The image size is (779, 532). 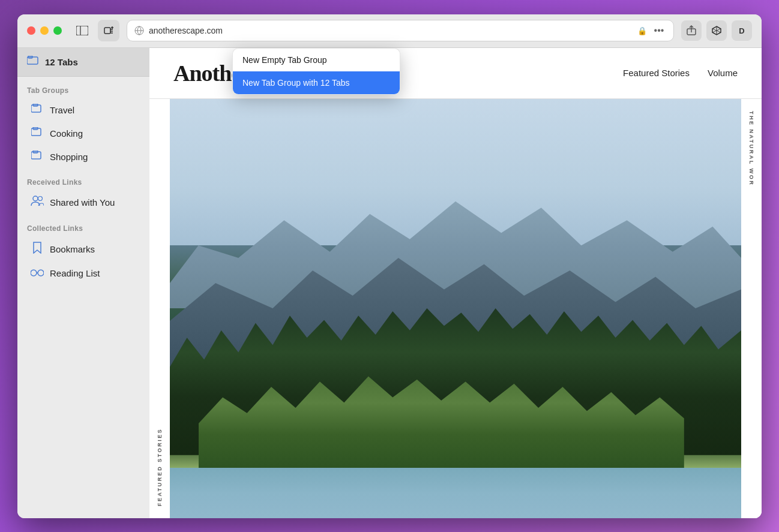 I want to click on cooking-label: Cooking, so click(x=66, y=133).